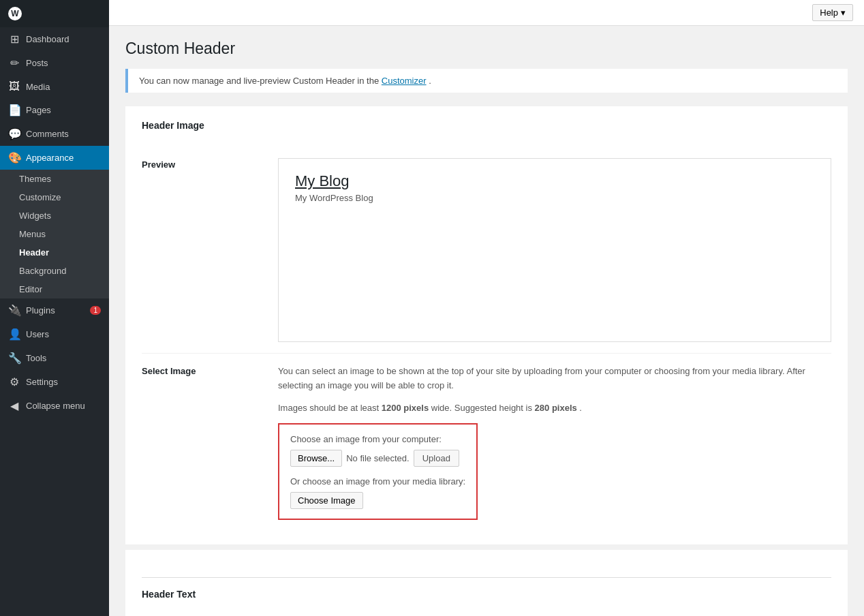  Describe the element at coordinates (377, 458) in the screenshot. I see `upload-row: Browse... No file selected. Upload` at that location.